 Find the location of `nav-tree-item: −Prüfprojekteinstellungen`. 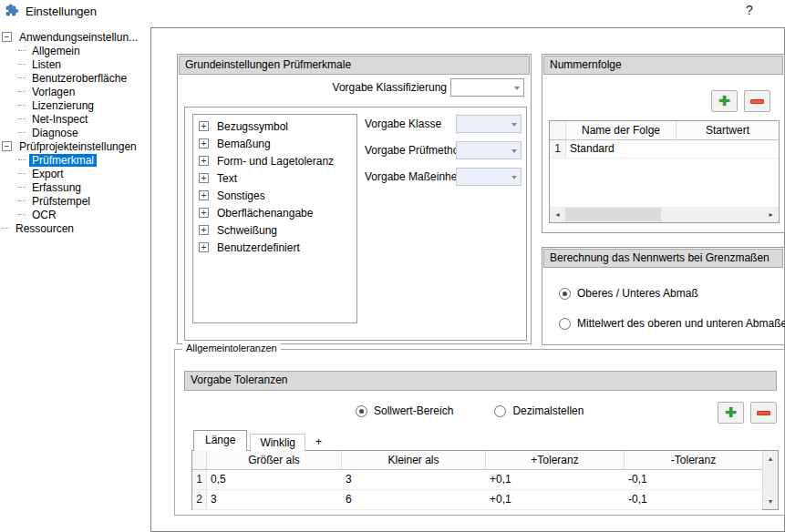

nav-tree-item: −Prüfprojekteinstellungen is located at coordinates (75, 146).